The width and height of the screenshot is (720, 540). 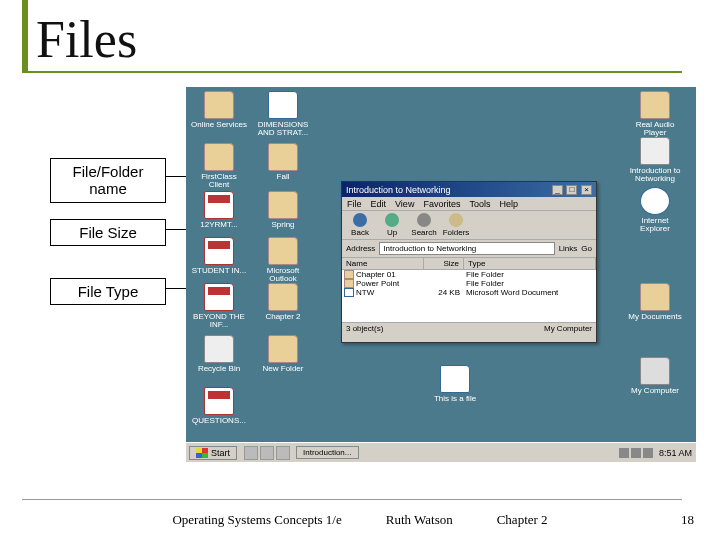 I want to click on callout-file-size: File Size, so click(x=108, y=232).